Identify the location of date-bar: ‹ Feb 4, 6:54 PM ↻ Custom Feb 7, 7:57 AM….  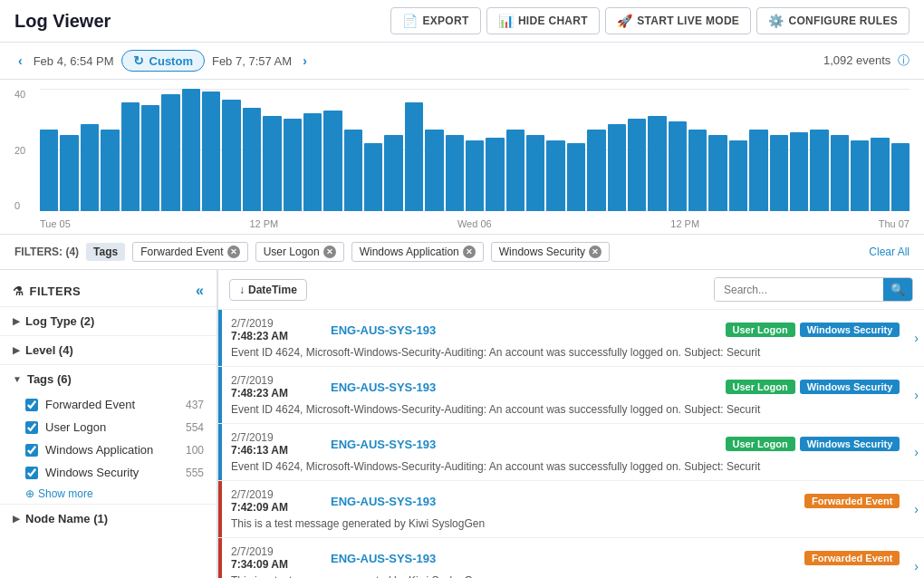
(462, 62).